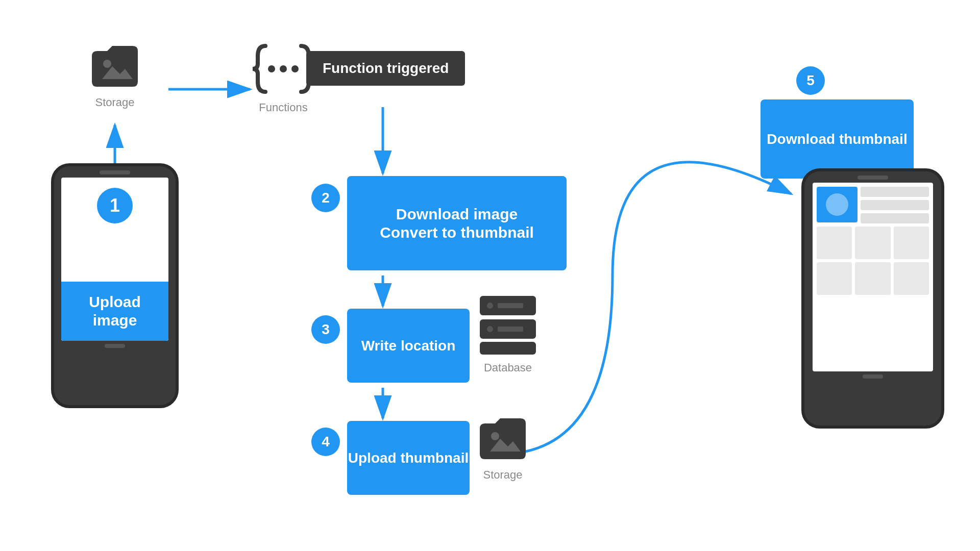  I want to click on step-5-circle: 5, so click(811, 81).